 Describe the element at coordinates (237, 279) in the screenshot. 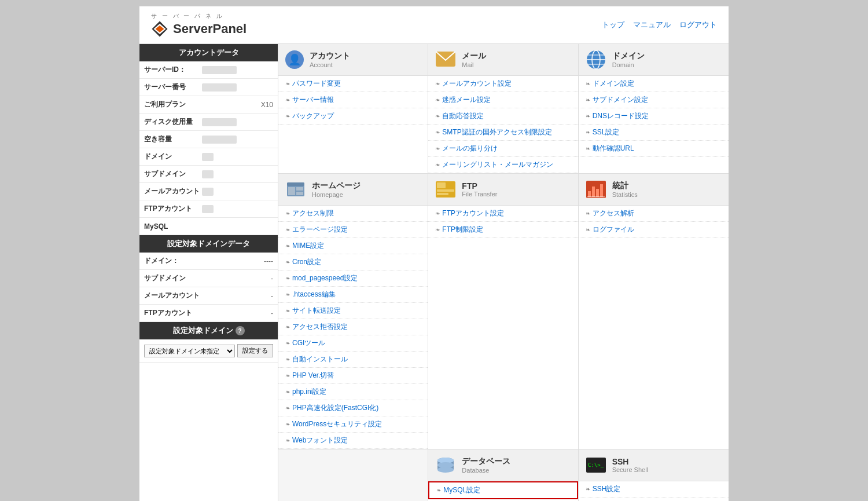

I see `target-subdomain-value: -` at that location.